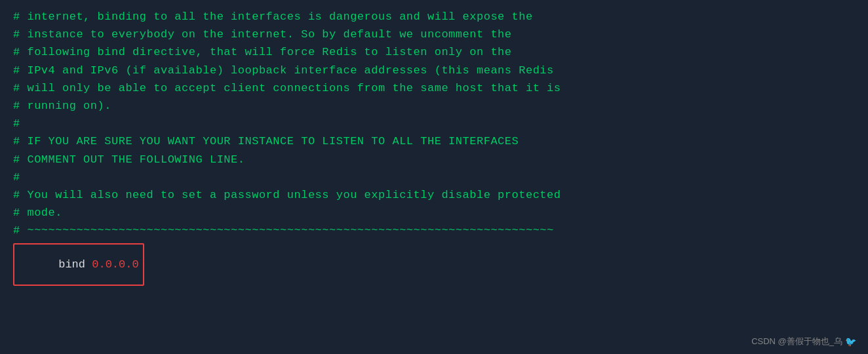 This screenshot has width=868, height=354. I want to click on code-line: # IF YOU ARE SURE YOU WANT YOUR INSTANCE…, so click(434, 142).